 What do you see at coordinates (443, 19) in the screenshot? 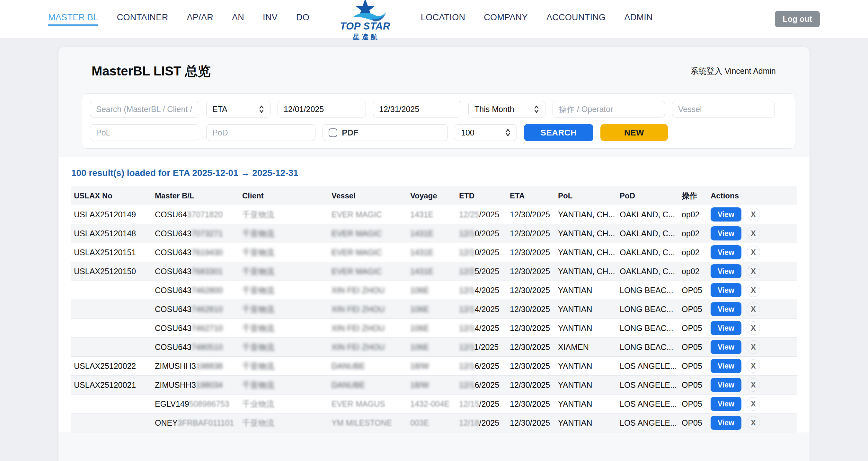
I see `nav-item-location: LOCATION` at bounding box center [443, 19].